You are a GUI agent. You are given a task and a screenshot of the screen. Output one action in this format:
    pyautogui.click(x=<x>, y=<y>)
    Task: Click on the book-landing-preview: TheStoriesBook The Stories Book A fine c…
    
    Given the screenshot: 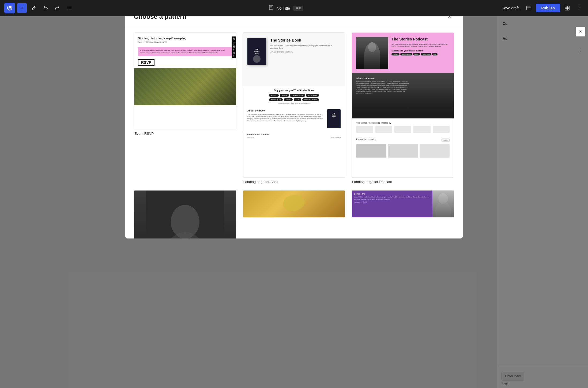 What is the action you would take?
    pyautogui.click(x=294, y=105)
    